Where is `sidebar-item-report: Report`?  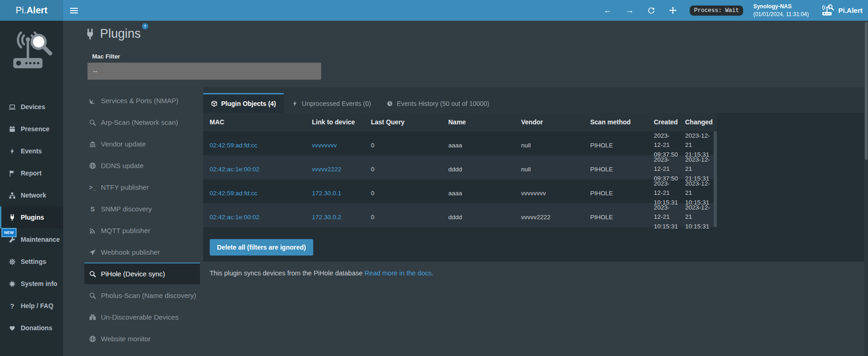 sidebar-item-report: Report is located at coordinates (31, 173).